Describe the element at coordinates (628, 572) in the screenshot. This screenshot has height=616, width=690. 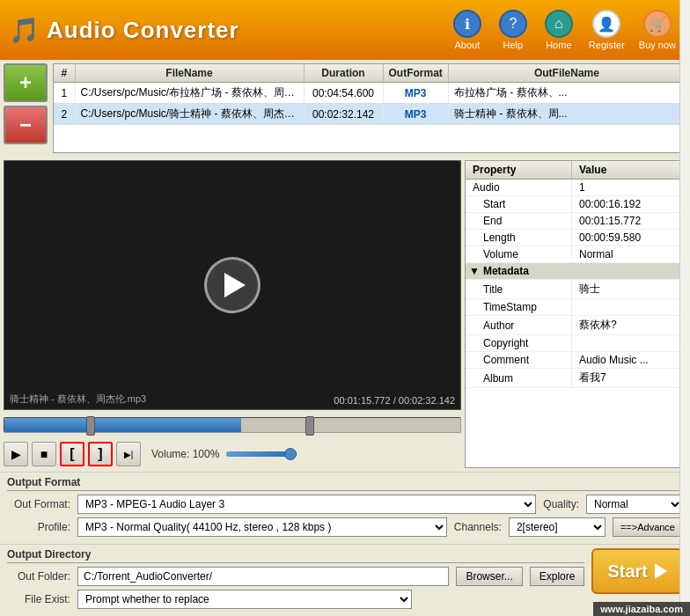
I see `start-label: Start` at that location.